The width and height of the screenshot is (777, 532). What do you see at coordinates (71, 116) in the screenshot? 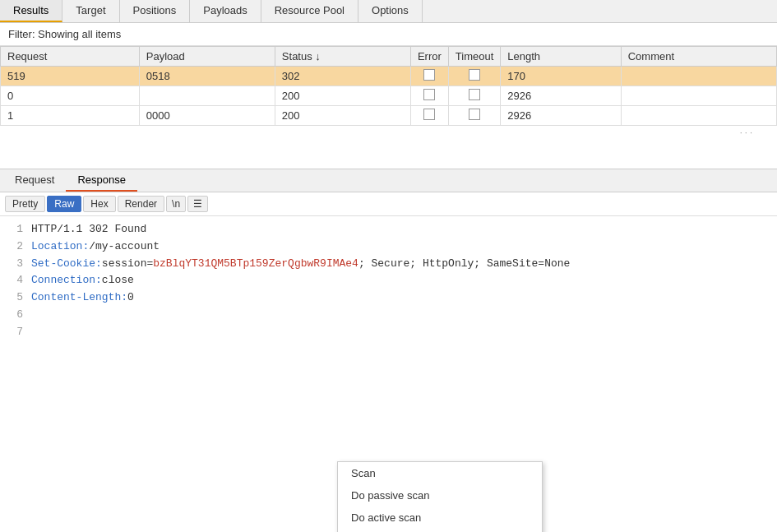
I see `cell-request: 1` at bounding box center [71, 116].